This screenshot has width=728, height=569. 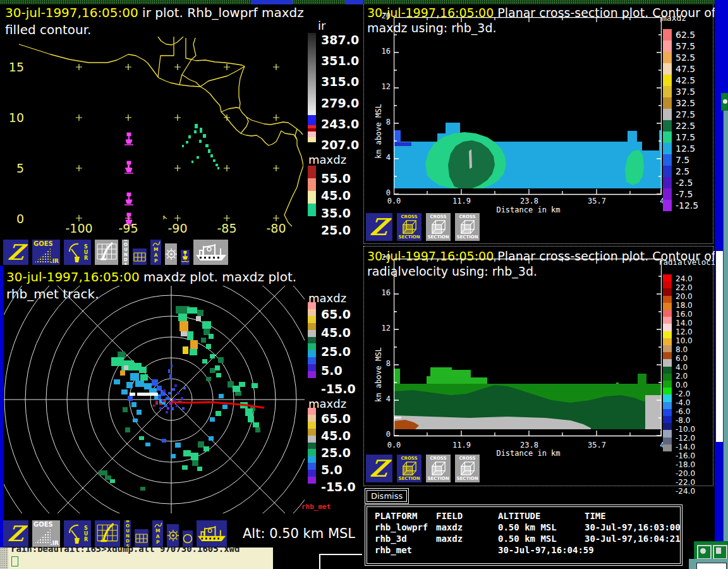 I want to click on xsec2-x-labels: 0.011.923.835.747, so click(x=530, y=445).